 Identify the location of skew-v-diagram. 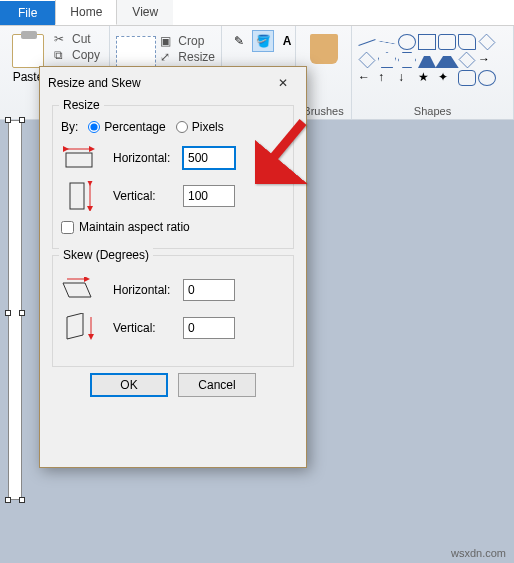
(79, 328).